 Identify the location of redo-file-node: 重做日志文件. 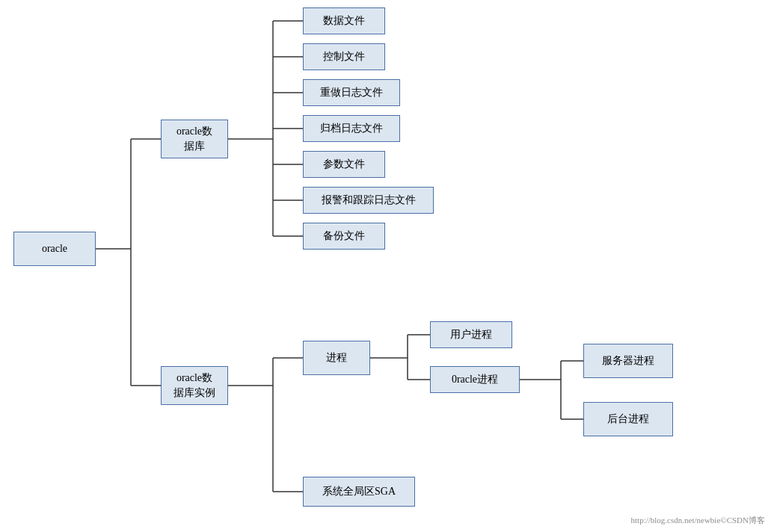
(351, 93).